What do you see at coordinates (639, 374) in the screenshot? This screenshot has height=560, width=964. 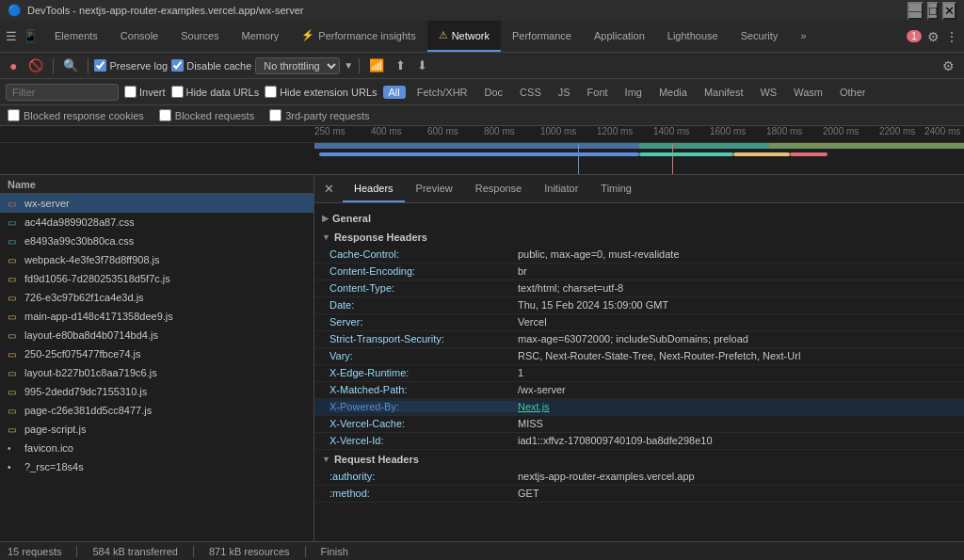 I see `header-row-edge-runtime: X-Edge-Runtime: 1` at bounding box center [639, 374].